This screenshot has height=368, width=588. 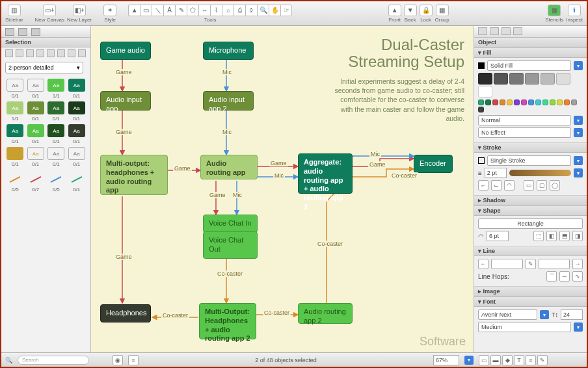 What do you see at coordinates (134, 10) in the screenshot?
I see `select-tool: ▲` at bounding box center [134, 10].